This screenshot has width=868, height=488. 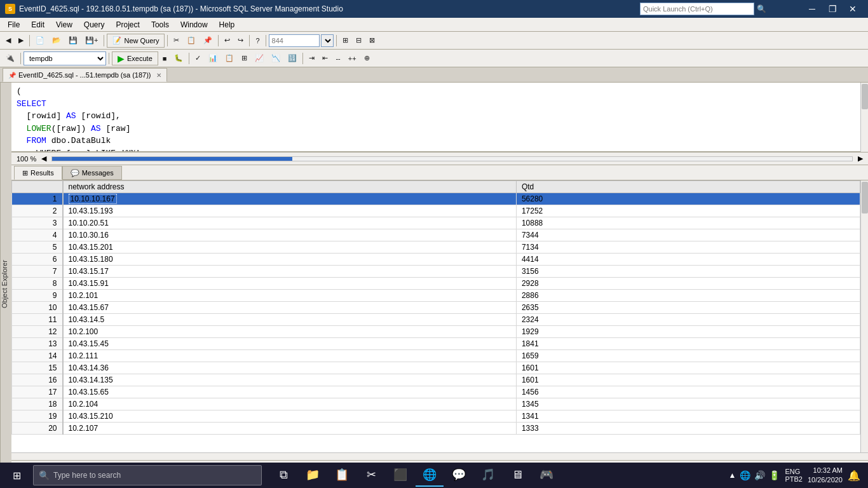 What do you see at coordinates (135, 58) in the screenshot?
I see `execute-button: ▶ Execute` at bounding box center [135, 58].